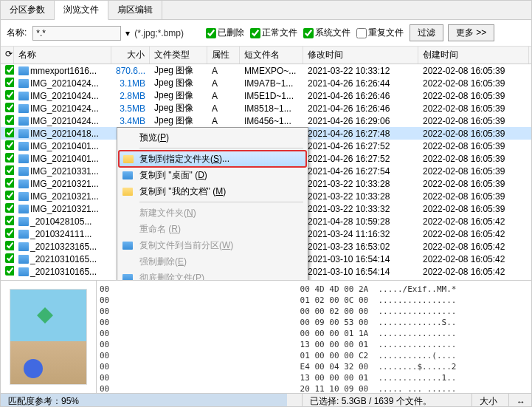 This screenshot has width=532, height=407. Describe the element at coordinates (426, 33) in the screenshot. I see `filter-button: 过滤` at that location.